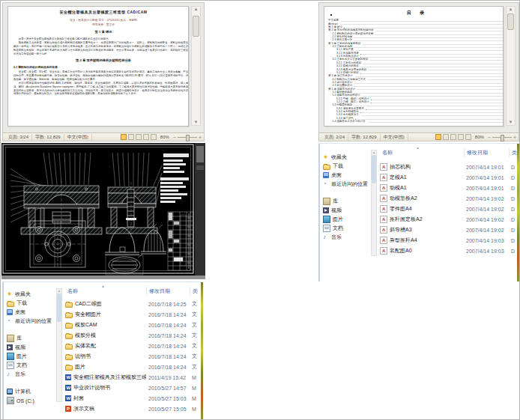 This screenshot has width=520, height=420. Describe the element at coordinates (133, 304) in the screenshot. I see `file-row: CAD二维图 2016/7/18 14:25 文` at that location.